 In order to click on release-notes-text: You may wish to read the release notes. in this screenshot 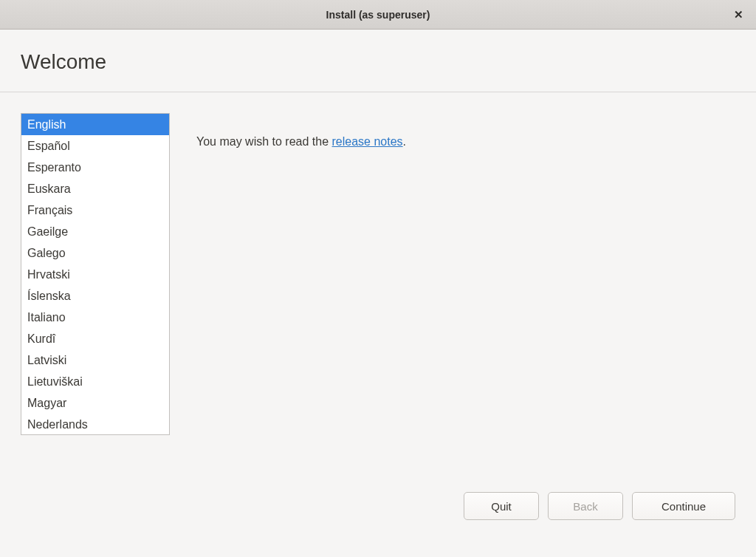, I will do `click(466, 142)`.